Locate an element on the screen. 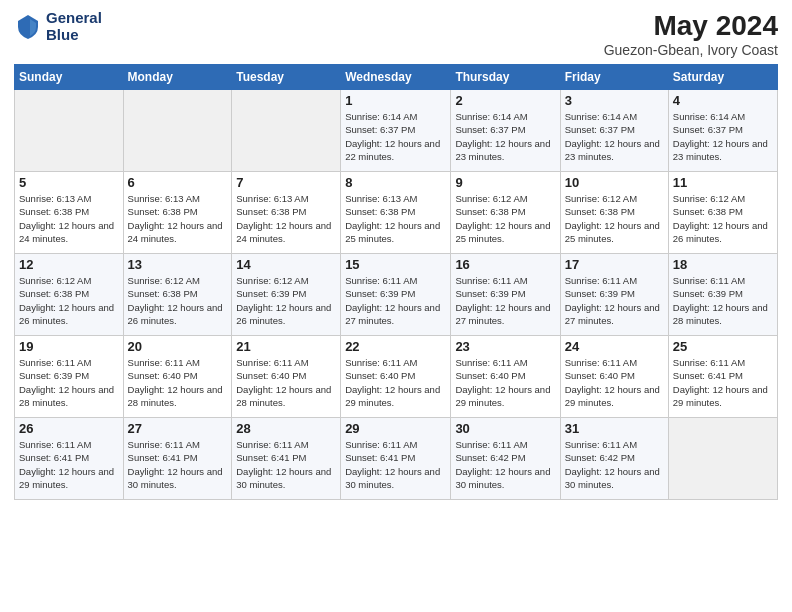 This screenshot has height=612, width=792. day-number: 24 is located at coordinates (614, 346).